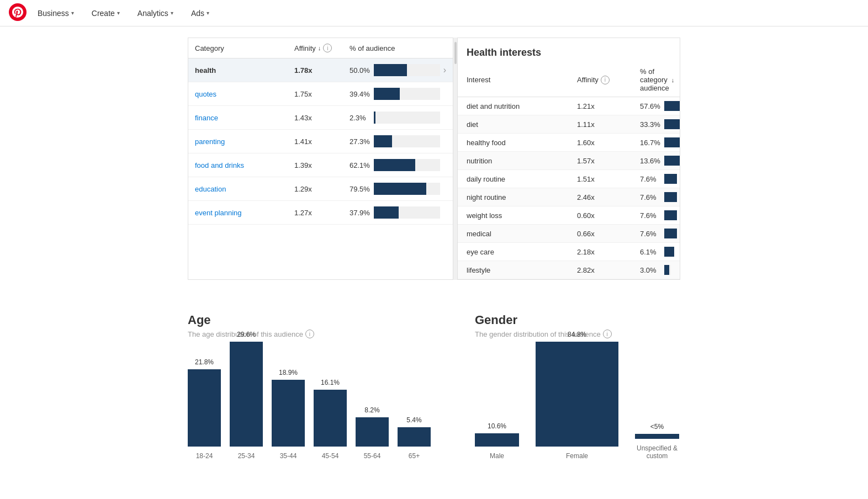 The width and height of the screenshot is (868, 499). I want to click on age-bar-label: 29.6%, so click(246, 335).